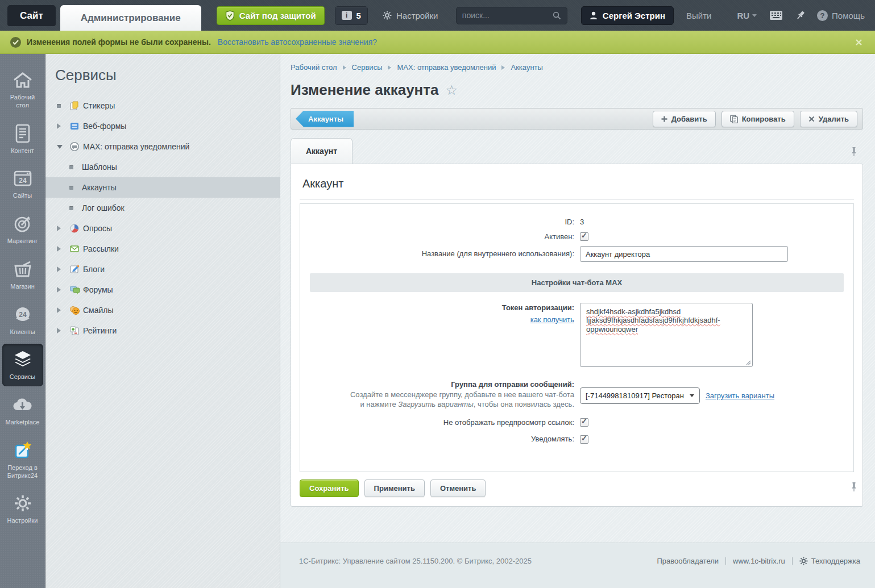 The image size is (875, 588). Describe the element at coordinates (512, 16) in the screenshot. I see `search-input: поиск...` at that location.